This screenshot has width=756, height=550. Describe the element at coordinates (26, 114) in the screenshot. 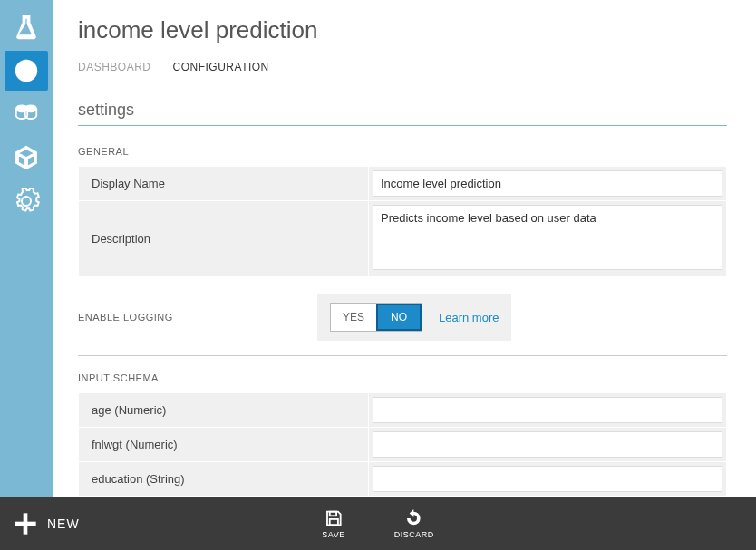

I see `nav-datasets` at that location.